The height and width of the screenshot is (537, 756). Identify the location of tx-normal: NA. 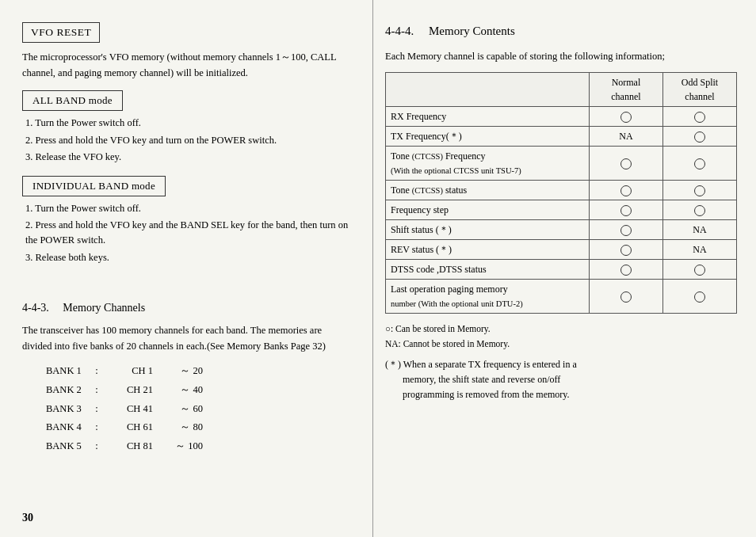
(626, 136).